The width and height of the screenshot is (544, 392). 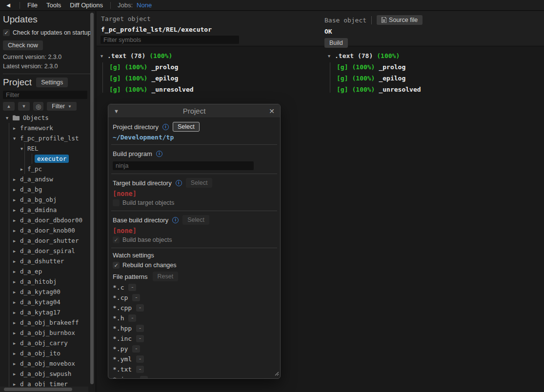 What do you see at coordinates (61, 106) in the screenshot?
I see `filter-dropdown-button: Filter ▼` at bounding box center [61, 106].